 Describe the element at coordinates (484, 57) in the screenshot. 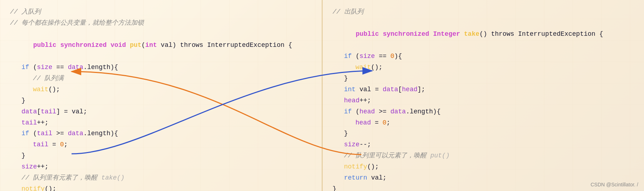

I see `right-line-1: if (size == 0){` at that location.